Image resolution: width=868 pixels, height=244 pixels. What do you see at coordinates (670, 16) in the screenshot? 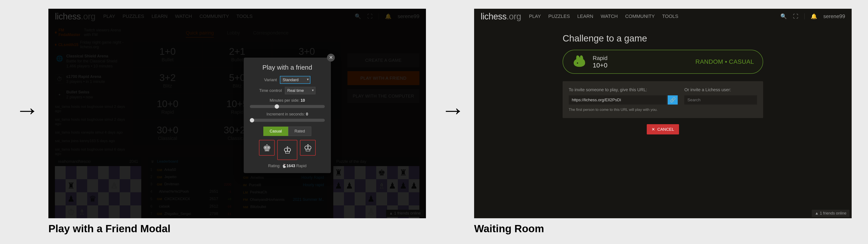
I see `nav-tools: TOOLS` at bounding box center [670, 16].